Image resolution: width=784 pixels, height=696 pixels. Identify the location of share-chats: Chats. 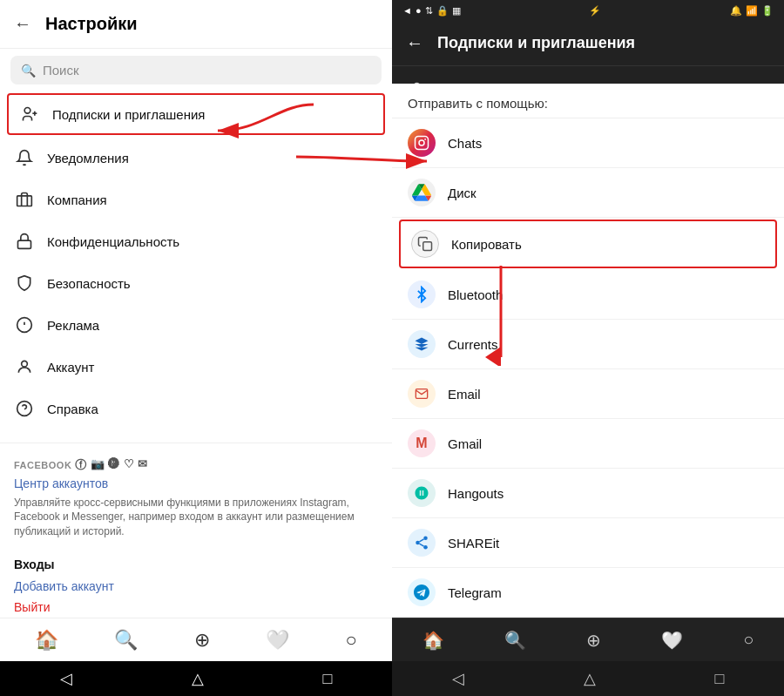
(588, 143).